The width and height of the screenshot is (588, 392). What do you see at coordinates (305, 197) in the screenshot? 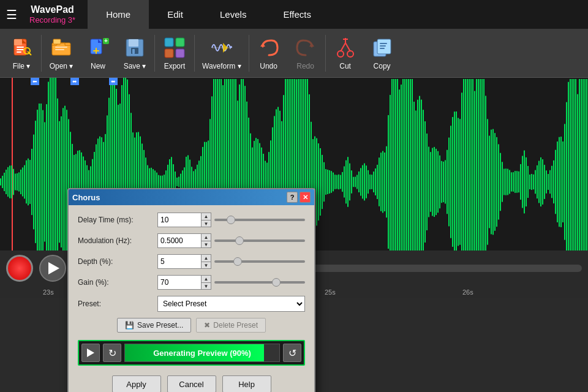
I see `dialog-close-button: ✕` at bounding box center [305, 197].